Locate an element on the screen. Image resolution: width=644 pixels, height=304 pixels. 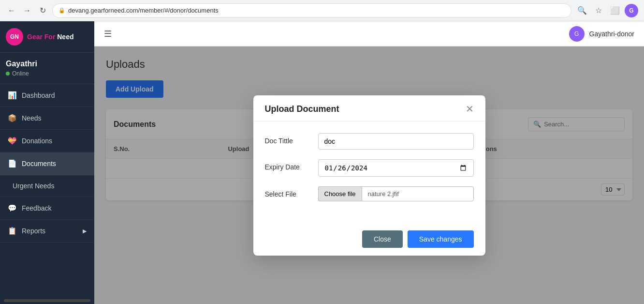
status-dot is located at coordinates (8, 74).